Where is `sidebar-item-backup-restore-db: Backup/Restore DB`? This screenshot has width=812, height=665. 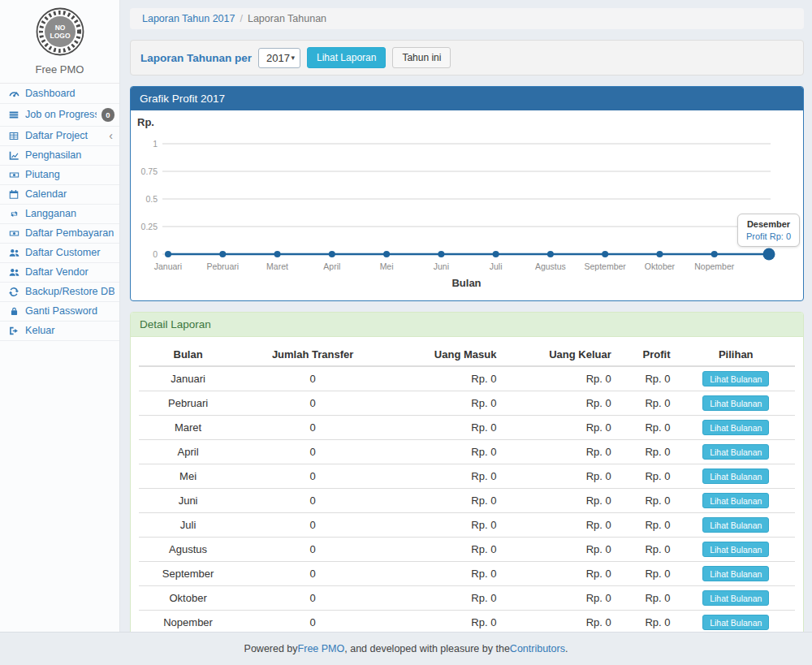 sidebar-item-backup-restore-db: Backup/Restore DB is located at coordinates (60, 292).